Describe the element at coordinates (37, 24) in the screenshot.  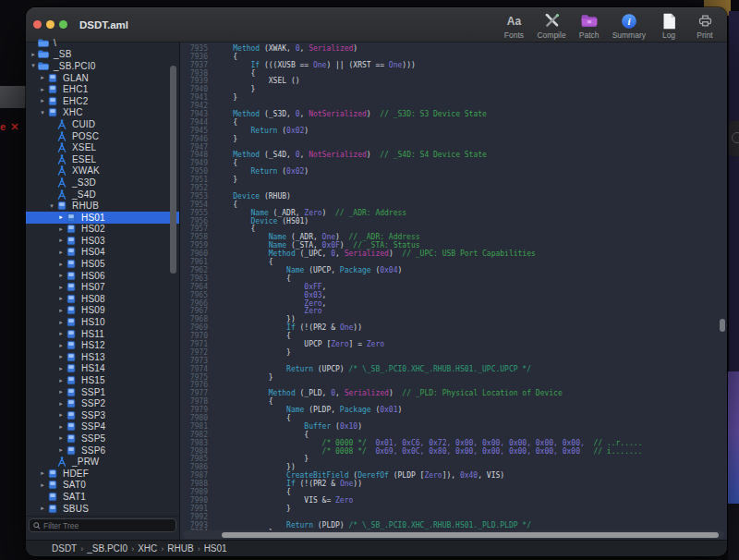
I see `close-button` at that location.